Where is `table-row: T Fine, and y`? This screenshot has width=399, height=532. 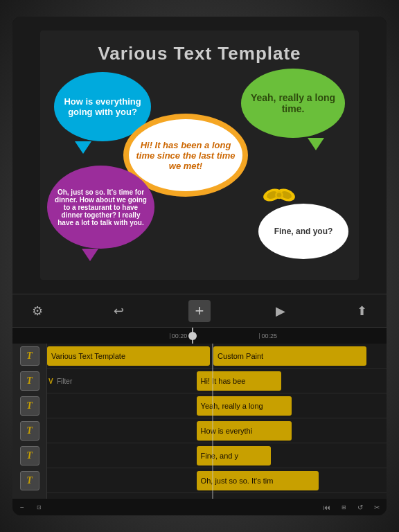
table-row: T Fine, and y is located at coordinates (200, 456).